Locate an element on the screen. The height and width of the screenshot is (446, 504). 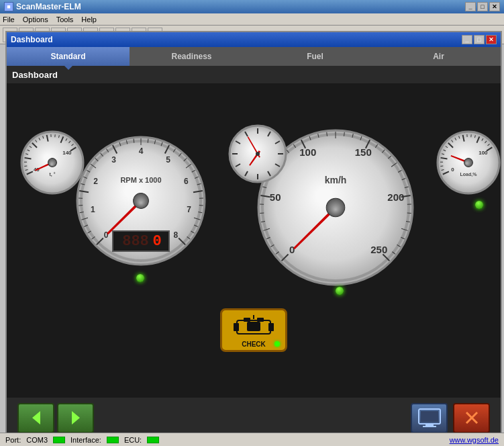
check-engine-label: CHECK is located at coordinates (254, 344).